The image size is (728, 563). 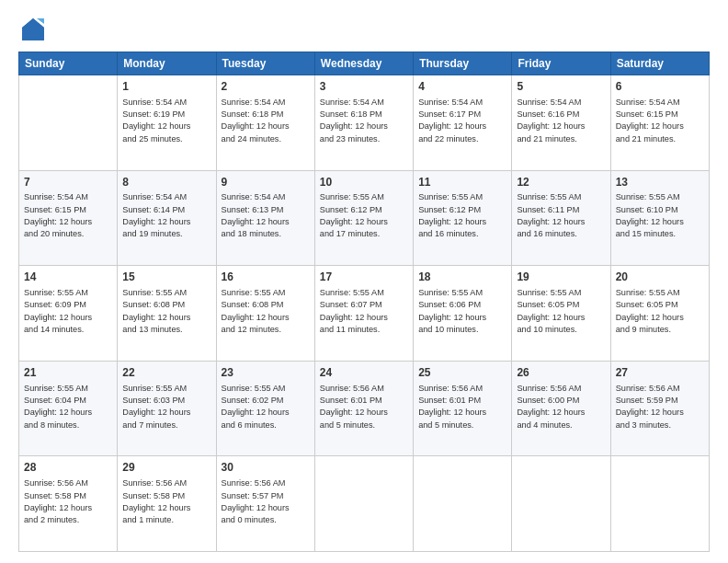 I want to click on calendar-cell: 7Sunrise: 5:54 AM Sunset: 6:15 PM Daylig…, so click(x=68, y=218).